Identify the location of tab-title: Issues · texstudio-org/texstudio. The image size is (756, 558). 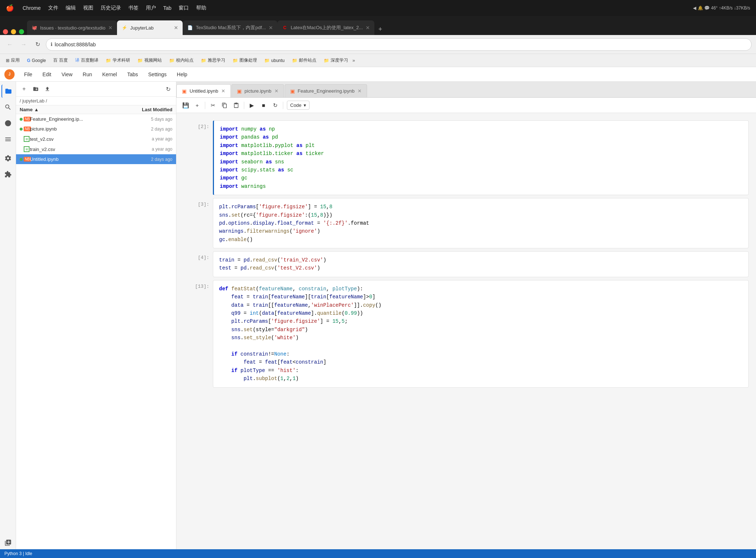
(73, 28).